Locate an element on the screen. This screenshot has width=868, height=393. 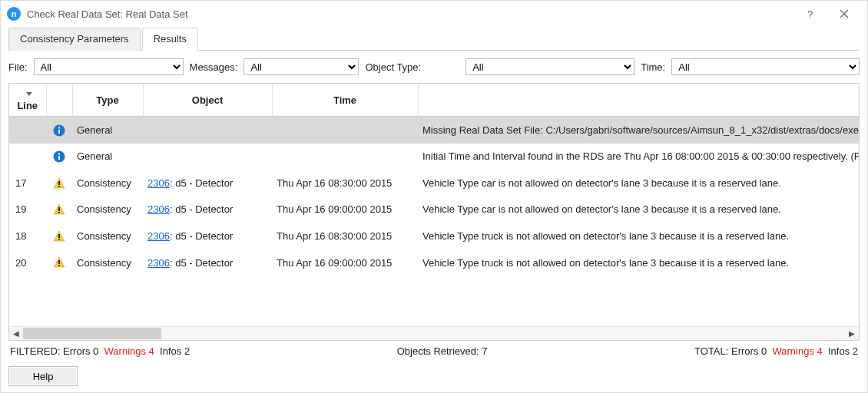
col-line: Line is located at coordinates (28, 100).